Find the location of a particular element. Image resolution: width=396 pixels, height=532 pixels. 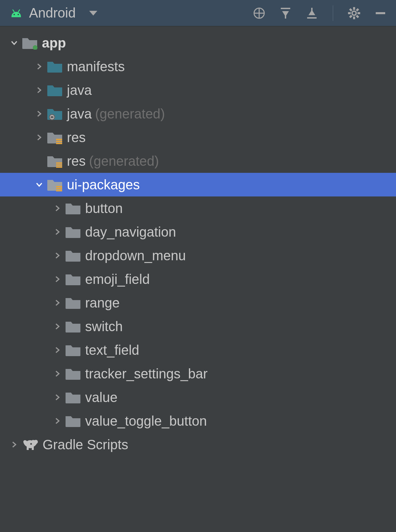

tree-node-value-toggle-button: value_toggle_button is located at coordinates (198, 421).